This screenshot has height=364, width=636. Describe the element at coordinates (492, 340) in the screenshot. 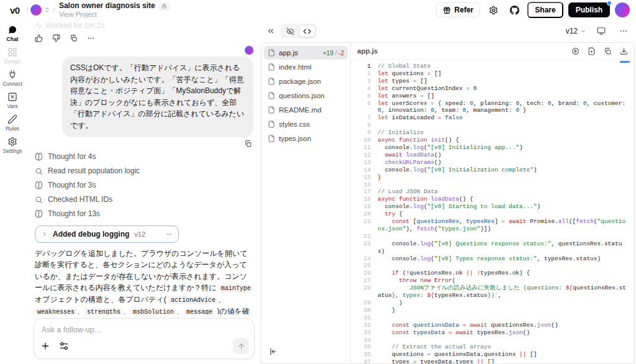

I see `code-line: 34` at that location.